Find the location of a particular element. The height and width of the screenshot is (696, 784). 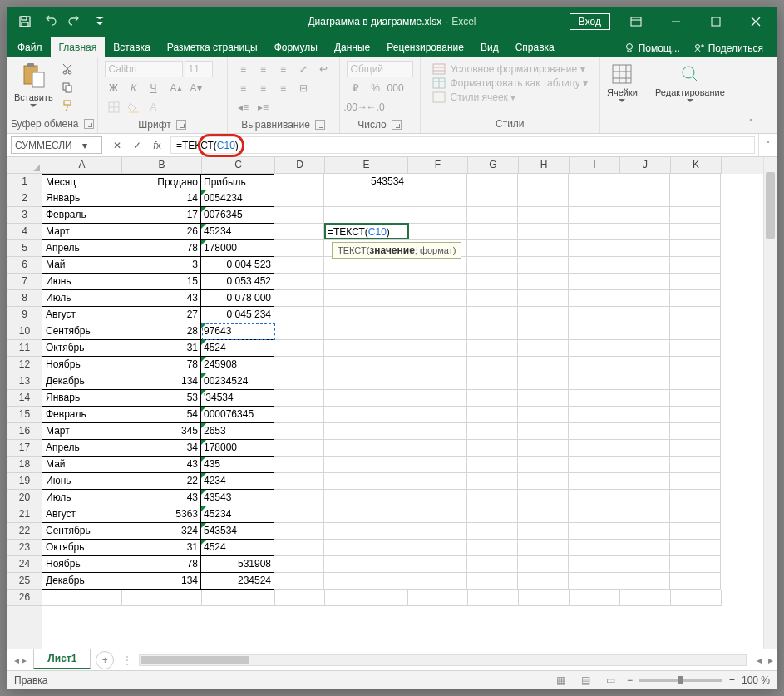

row-header-18: 18 is located at coordinates (25, 465).